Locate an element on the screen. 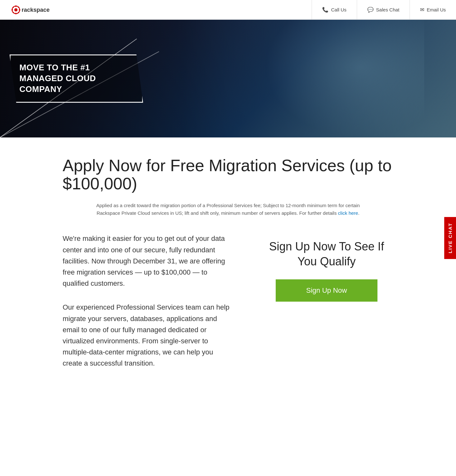 The image size is (456, 476). email-us-label: Email Us is located at coordinates (436, 10).